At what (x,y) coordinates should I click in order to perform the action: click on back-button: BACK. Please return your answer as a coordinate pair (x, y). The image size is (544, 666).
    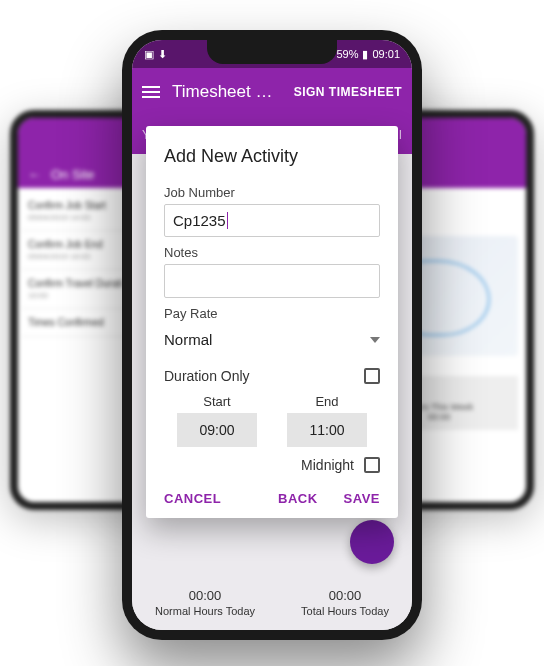
    Looking at the image, I should click on (298, 498).